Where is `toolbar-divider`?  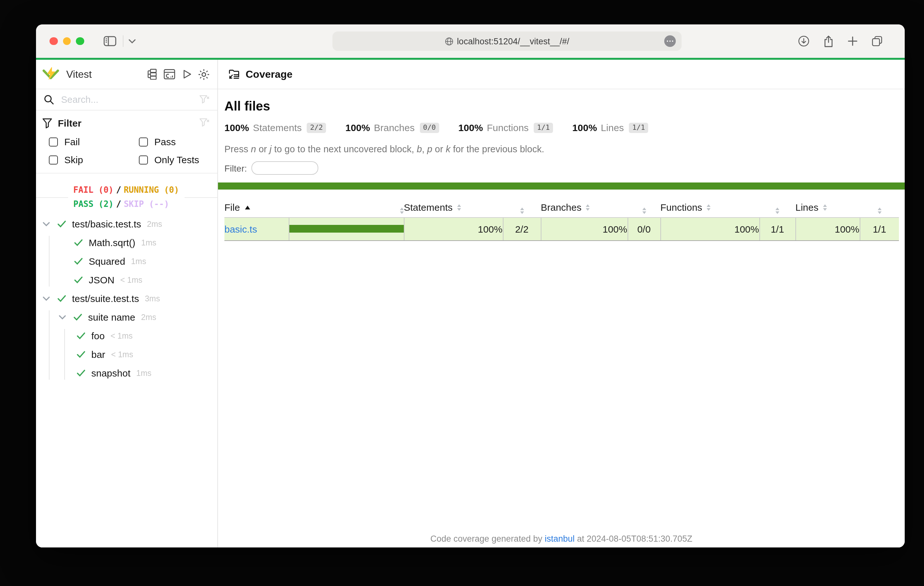 toolbar-divider is located at coordinates (123, 41).